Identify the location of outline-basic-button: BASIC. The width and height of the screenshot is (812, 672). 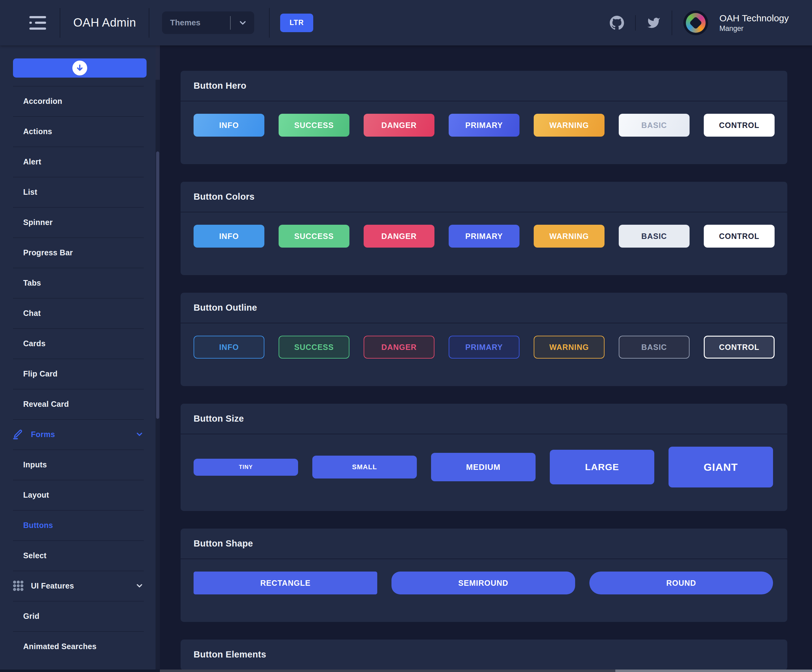
(654, 347).